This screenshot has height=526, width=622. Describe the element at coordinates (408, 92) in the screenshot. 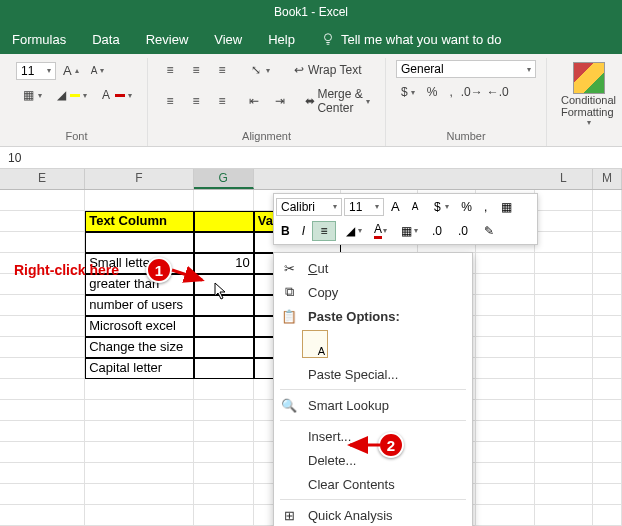

I see `currency-button: $▾` at that location.